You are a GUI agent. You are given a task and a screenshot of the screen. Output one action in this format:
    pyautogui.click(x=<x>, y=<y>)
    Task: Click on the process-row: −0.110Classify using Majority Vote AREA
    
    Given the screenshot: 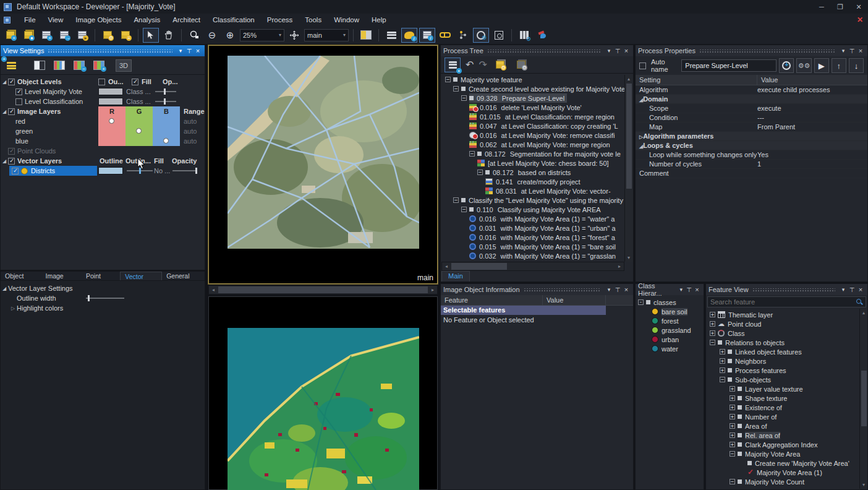 What is the action you would take?
    pyautogui.click(x=533, y=209)
    